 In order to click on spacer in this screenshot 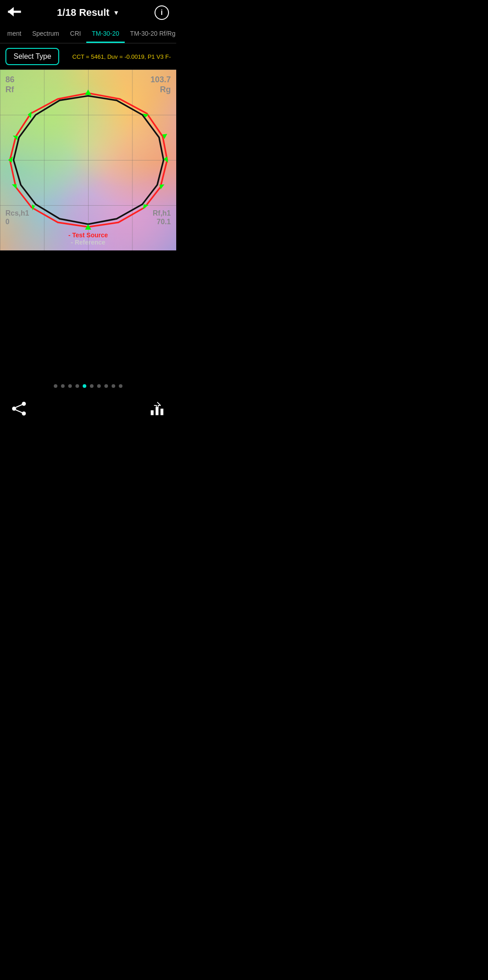, I will do `click(88, 314)`.